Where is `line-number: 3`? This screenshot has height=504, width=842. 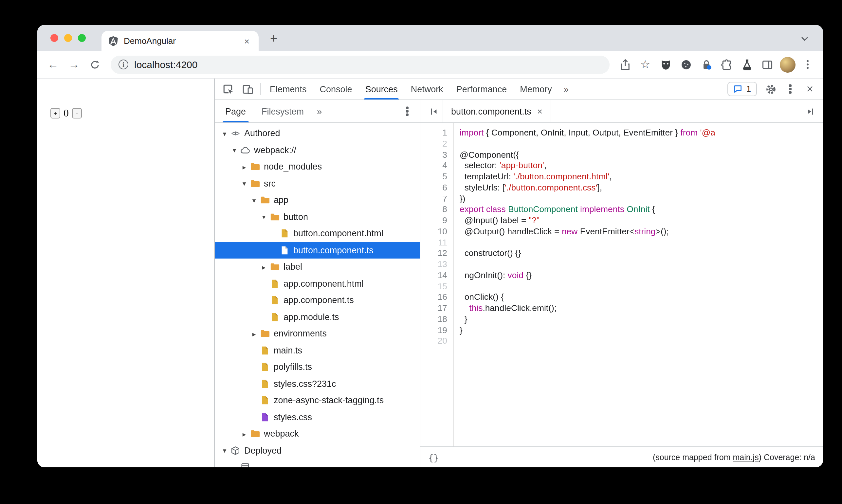
line-number: 3 is located at coordinates (434, 155).